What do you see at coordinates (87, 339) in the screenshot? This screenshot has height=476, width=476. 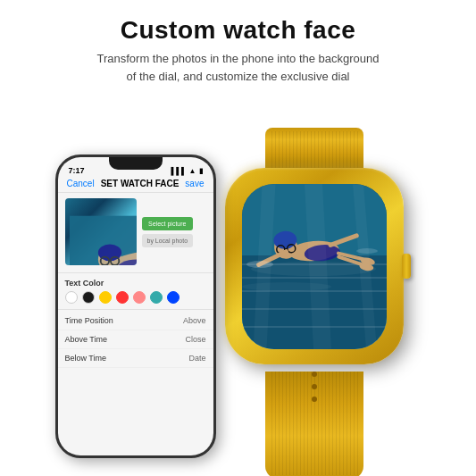 I see `above-time-label: Above Time` at bounding box center [87, 339].